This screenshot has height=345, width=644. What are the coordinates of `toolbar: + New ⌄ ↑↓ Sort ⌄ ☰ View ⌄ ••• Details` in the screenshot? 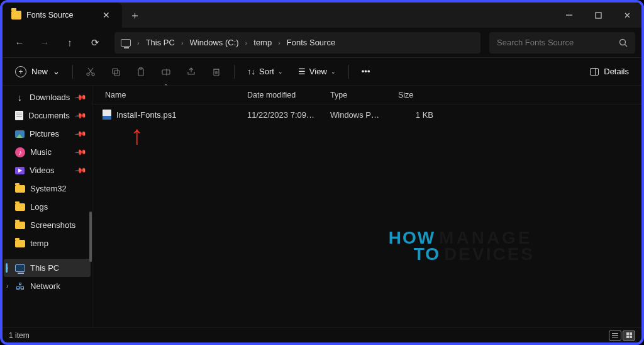 It's located at (322, 72).